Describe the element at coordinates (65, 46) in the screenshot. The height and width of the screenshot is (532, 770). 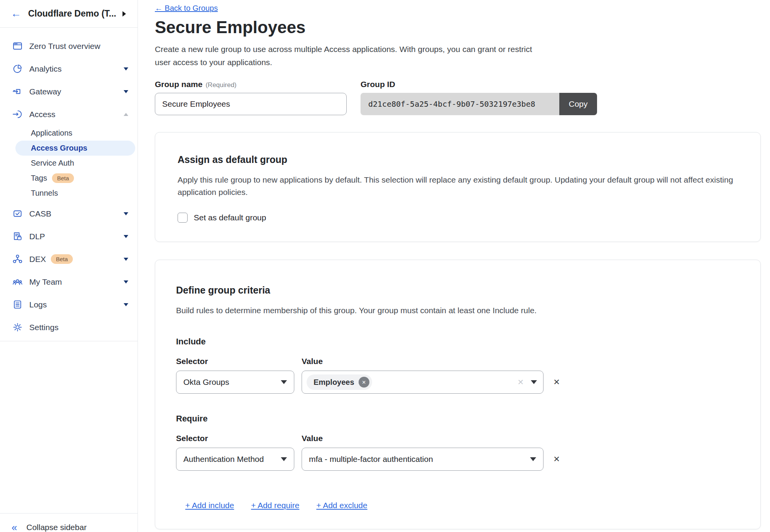
I see `sidebar-item-label: Zero Trust overview` at that location.